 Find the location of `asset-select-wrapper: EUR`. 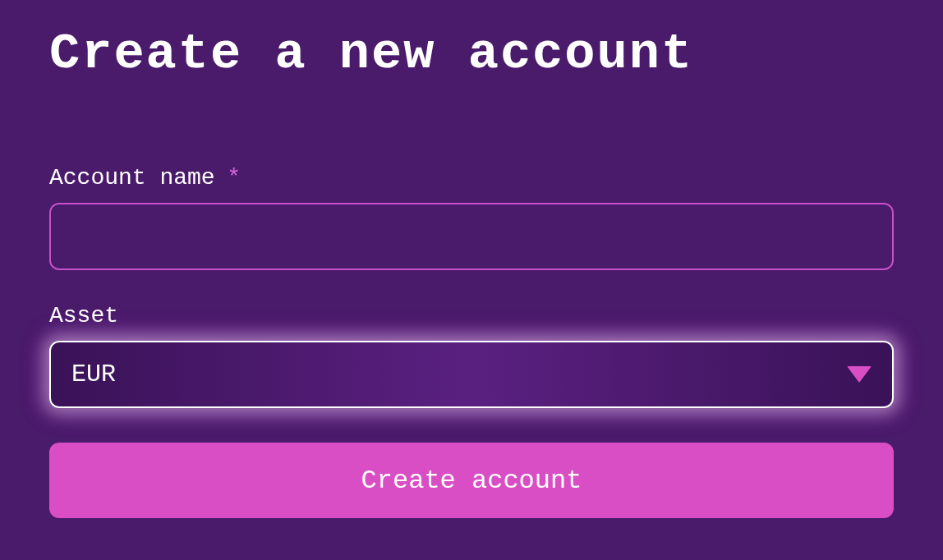

asset-select-wrapper: EUR is located at coordinates (472, 374).